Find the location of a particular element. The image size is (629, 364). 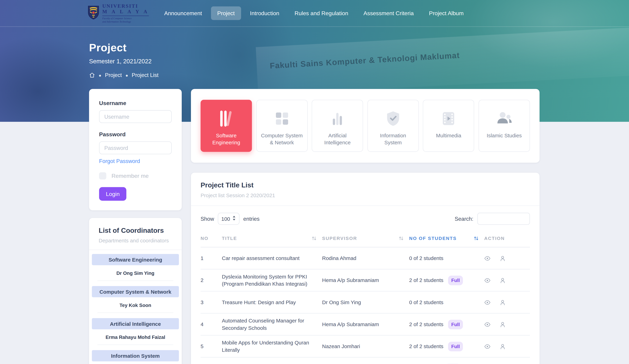

username-input is located at coordinates (135, 117).